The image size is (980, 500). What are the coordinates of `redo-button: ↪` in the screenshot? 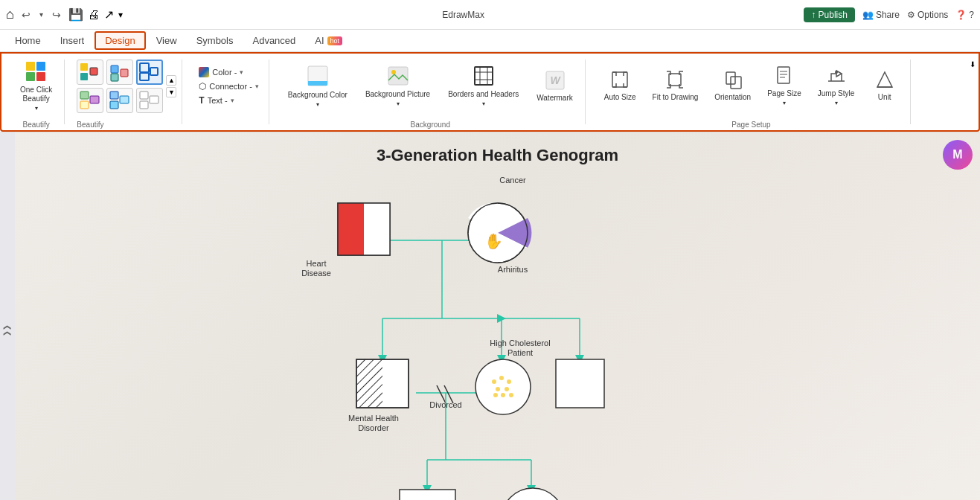 It's located at (57, 15).